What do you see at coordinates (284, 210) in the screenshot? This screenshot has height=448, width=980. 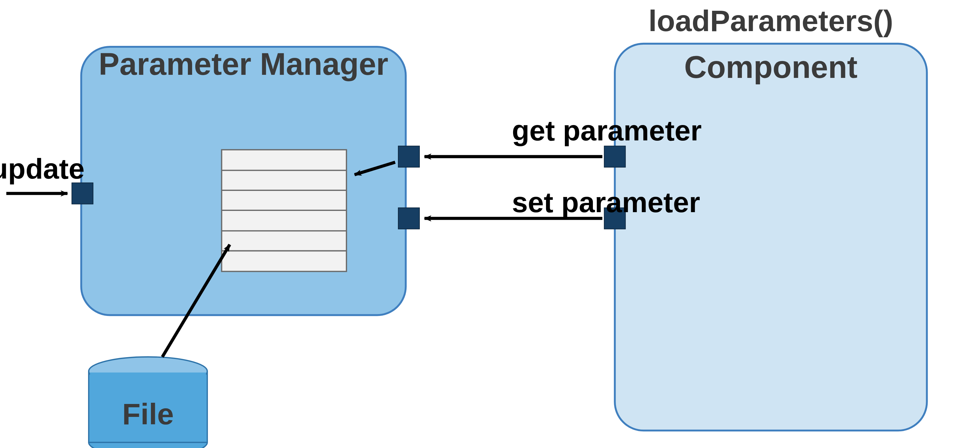 I see `parameter-table-icon` at bounding box center [284, 210].